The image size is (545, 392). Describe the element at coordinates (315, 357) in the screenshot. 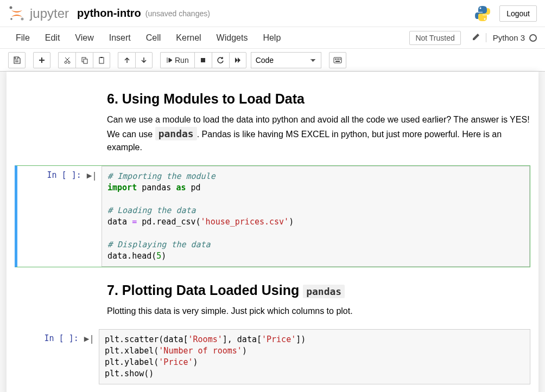

I see `code-input: plt.scatter(data['Rooms'], data['Price']…` at that location.